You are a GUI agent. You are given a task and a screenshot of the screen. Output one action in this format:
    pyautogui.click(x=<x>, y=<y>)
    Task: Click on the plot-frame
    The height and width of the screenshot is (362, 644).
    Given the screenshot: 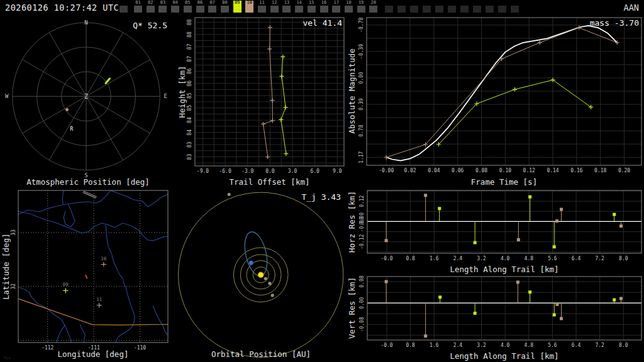 What is the action you would take?
    pyautogui.click(x=504, y=308)
    